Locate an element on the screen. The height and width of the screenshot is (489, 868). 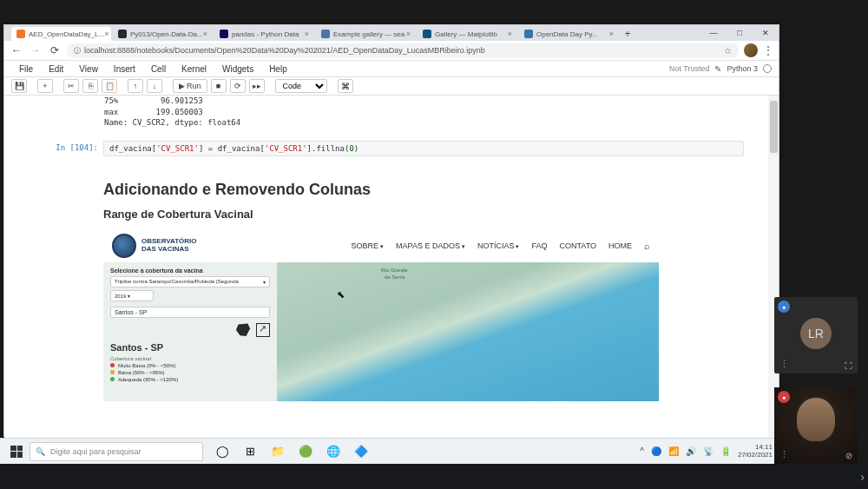
cut-button: ✂ is located at coordinates (71, 86).